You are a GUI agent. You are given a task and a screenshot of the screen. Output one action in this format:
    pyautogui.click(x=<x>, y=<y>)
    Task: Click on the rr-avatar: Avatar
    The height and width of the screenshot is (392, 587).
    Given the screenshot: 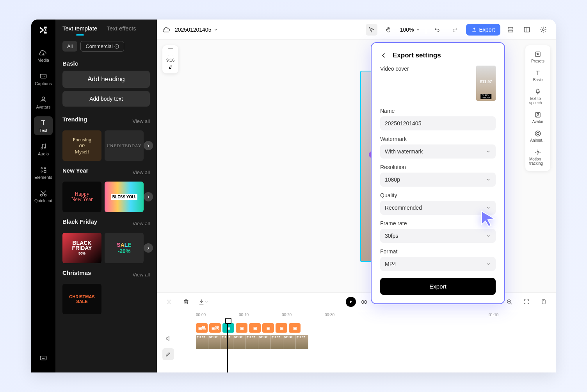 What is the action you would take?
    pyautogui.click(x=538, y=118)
    